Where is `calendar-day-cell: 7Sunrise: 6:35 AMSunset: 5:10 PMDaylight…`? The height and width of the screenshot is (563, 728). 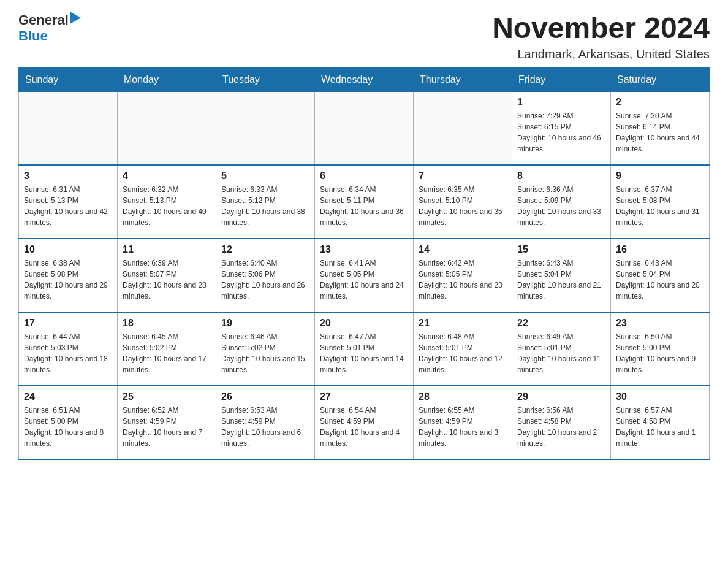
calendar-day-cell: 7Sunrise: 6:35 AMSunset: 5:10 PMDaylight… is located at coordinates (463, 202).